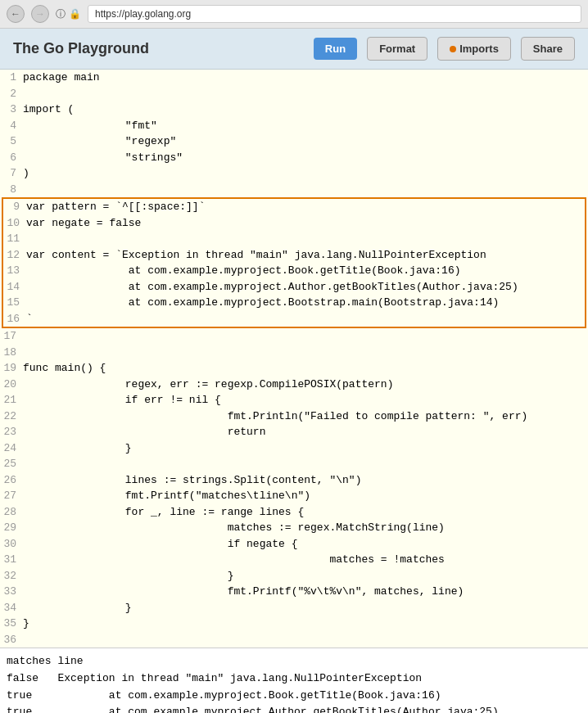  What do you see at coordinates (11, 94) in the screenshot?
I see `line-number: 2` at bounding box center [11, 94].